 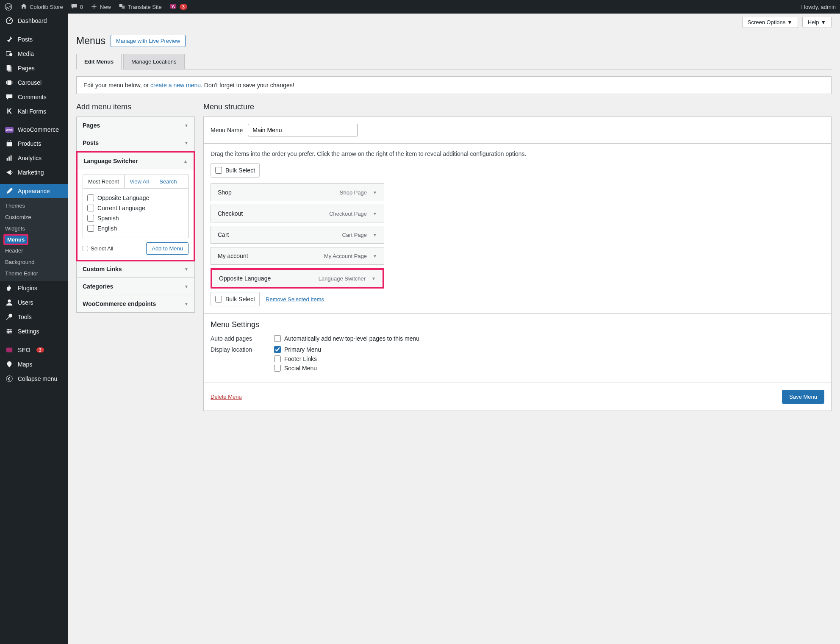 I want to click on sidebar-item-collapse: Collapse menu, so click(x=34, y=379).